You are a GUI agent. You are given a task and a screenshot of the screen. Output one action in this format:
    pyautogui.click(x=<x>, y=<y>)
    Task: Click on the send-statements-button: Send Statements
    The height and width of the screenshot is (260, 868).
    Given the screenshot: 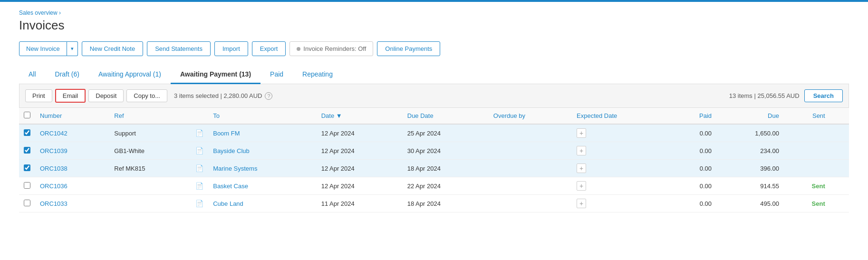 What is the action you would take?
    pyautogui.click(x=179, y=48)
    